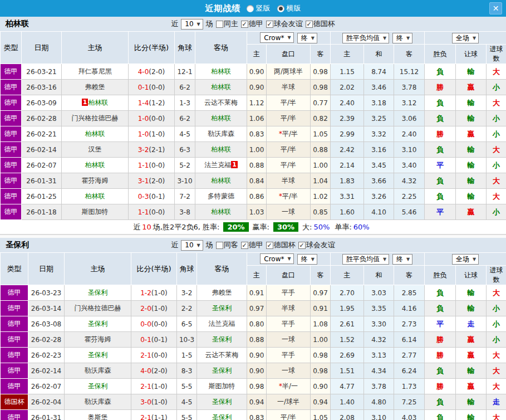 Image resolution: width=506 pixels, height=420 pixels. I want to click on close-button: ✕, so click(495, 8).